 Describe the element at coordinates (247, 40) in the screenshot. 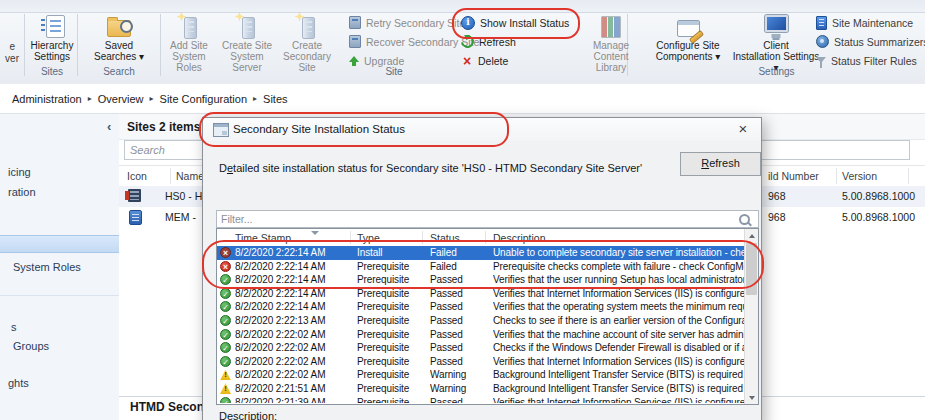

I see `create-site-system-server-button: Create SiteSystem Server` at that location.